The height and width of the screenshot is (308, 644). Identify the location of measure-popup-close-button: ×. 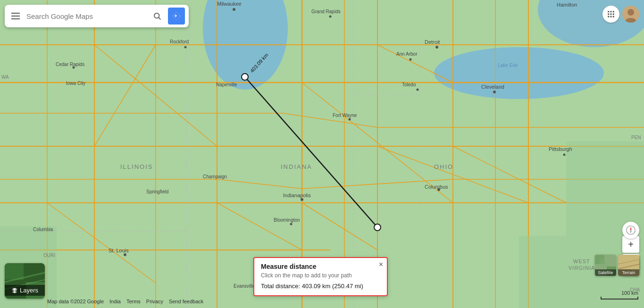
(381, 265).